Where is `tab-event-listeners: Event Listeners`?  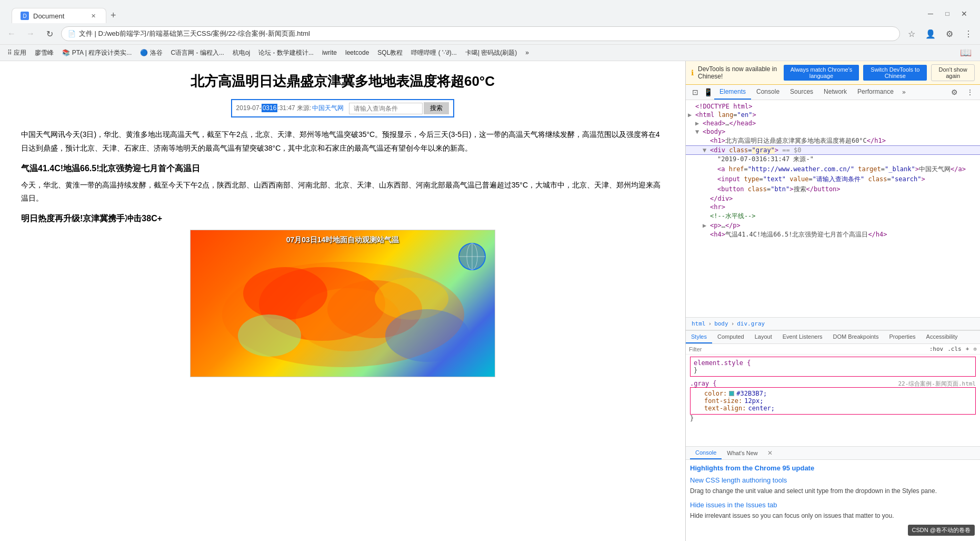 tab-event-listeners: Event Listeners is located at coordinates (803, 337).